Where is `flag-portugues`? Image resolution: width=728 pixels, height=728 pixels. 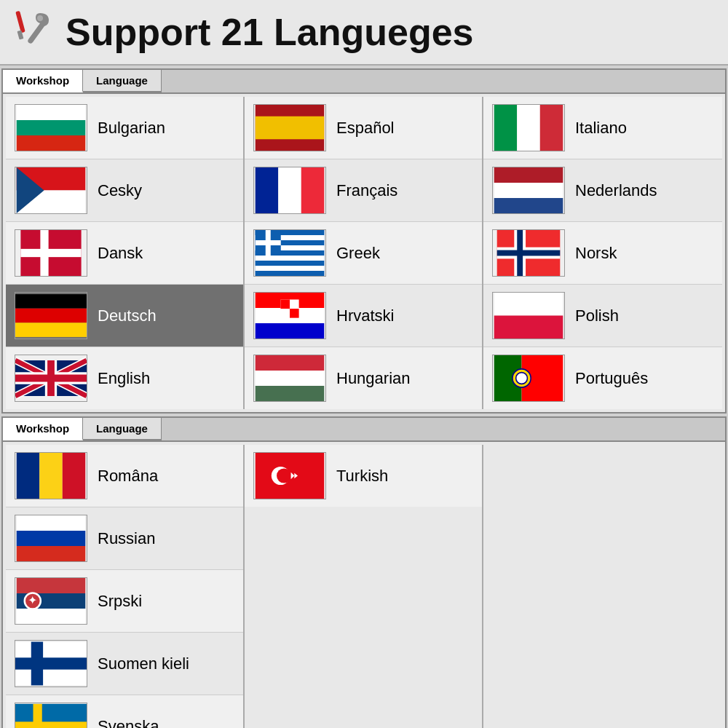 flag-portugues is located at coordinates (529, 379).